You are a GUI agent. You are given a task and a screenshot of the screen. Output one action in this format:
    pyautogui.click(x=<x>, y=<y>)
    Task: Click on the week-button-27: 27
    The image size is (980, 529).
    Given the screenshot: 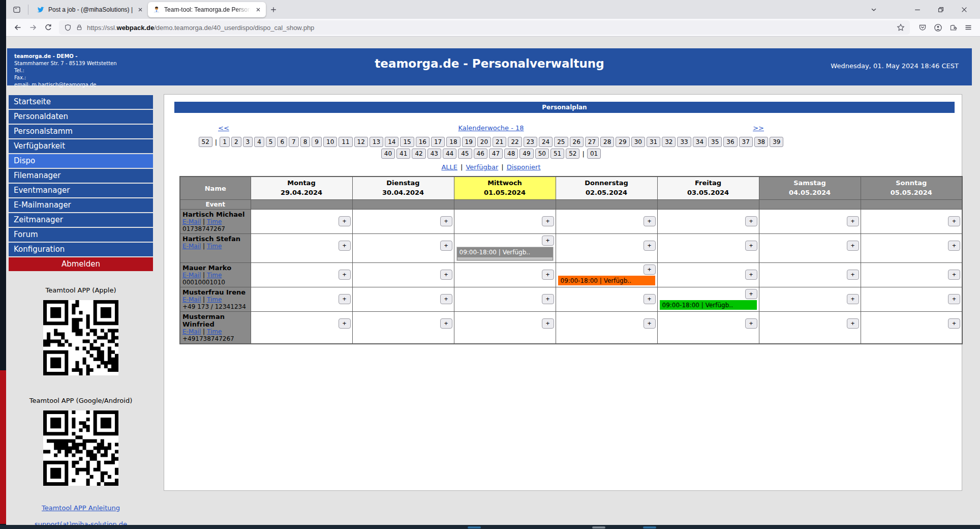 What is the action you would take?
    pyautogui.click(x=592, y=142)
    